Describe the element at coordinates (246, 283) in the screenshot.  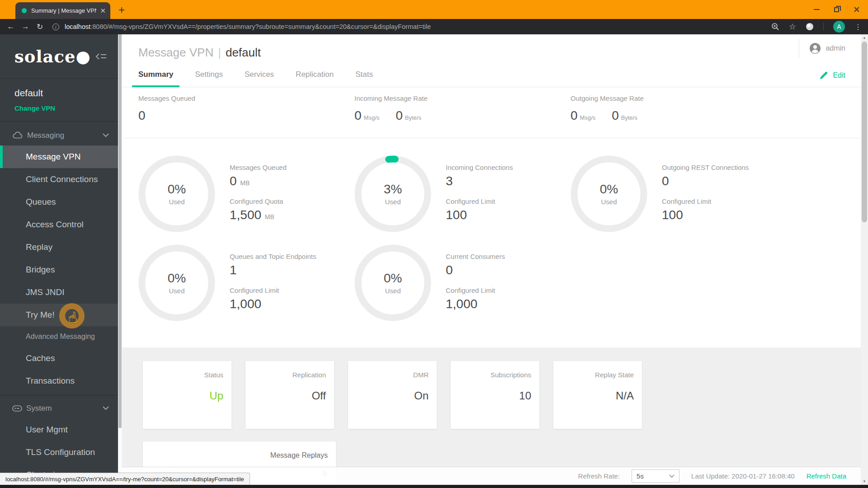
I see `gauge-queues-topic-endpoints: 0%Used Queues and Topic Endpoints 1 Conf…` at that location.